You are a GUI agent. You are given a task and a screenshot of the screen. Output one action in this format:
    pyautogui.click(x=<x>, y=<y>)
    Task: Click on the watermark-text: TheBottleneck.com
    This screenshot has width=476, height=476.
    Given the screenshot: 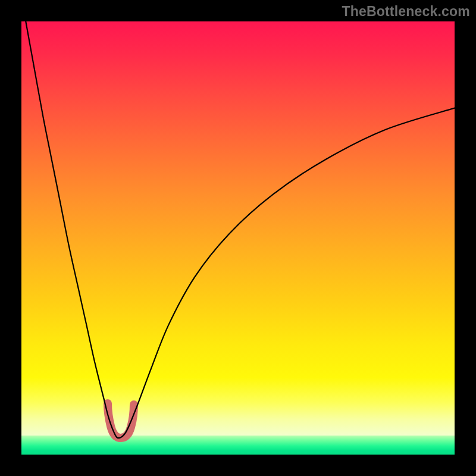 What is the action you would take?
    pyautogui.click(x=406, y=12)
    